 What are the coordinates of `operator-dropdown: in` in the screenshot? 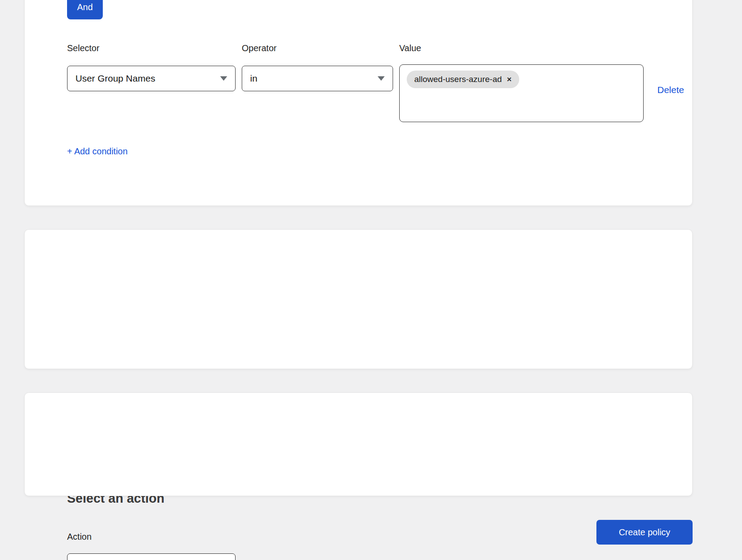 It's located at (318, 78).